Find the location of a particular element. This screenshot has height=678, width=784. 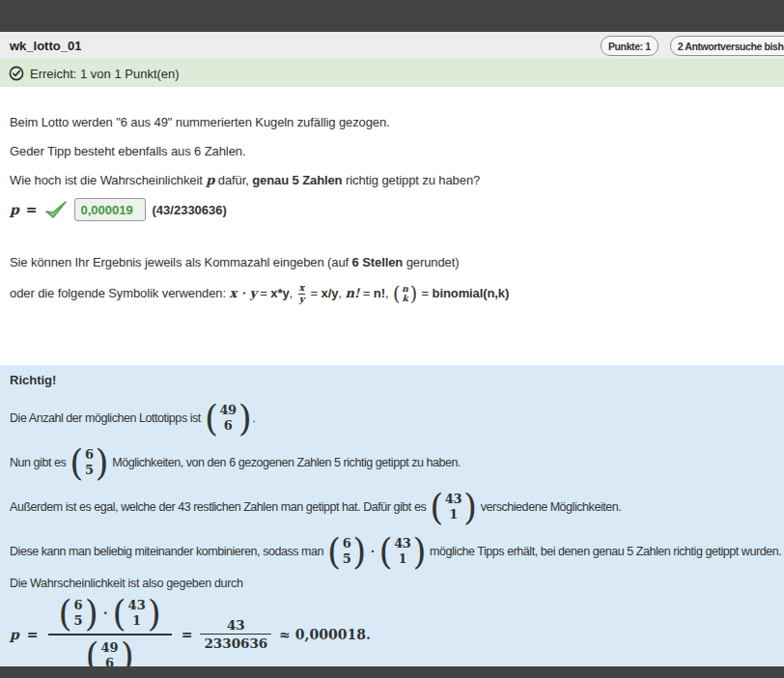

green-check-icon is located at coordinates (56, 211).